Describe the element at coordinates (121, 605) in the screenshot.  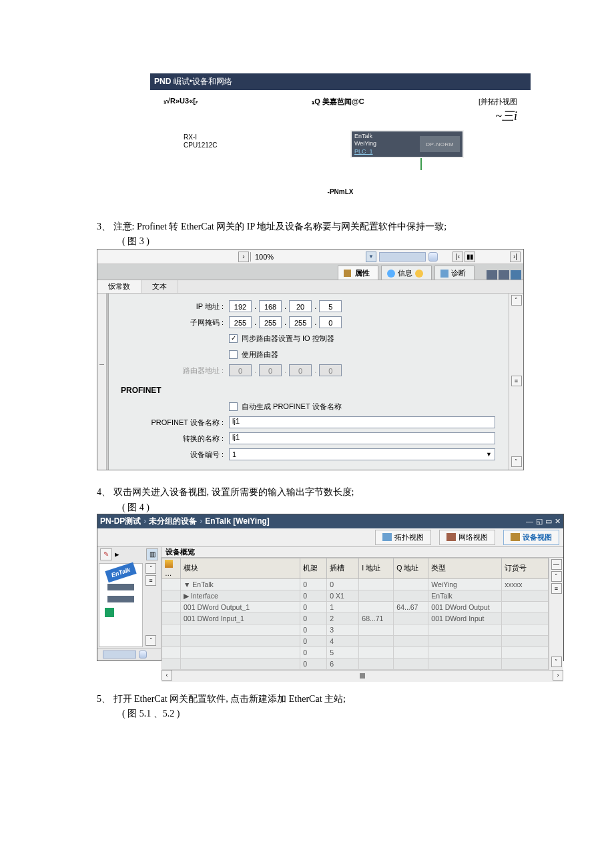
I see `device-thumbnail: EnTalk` at that location.